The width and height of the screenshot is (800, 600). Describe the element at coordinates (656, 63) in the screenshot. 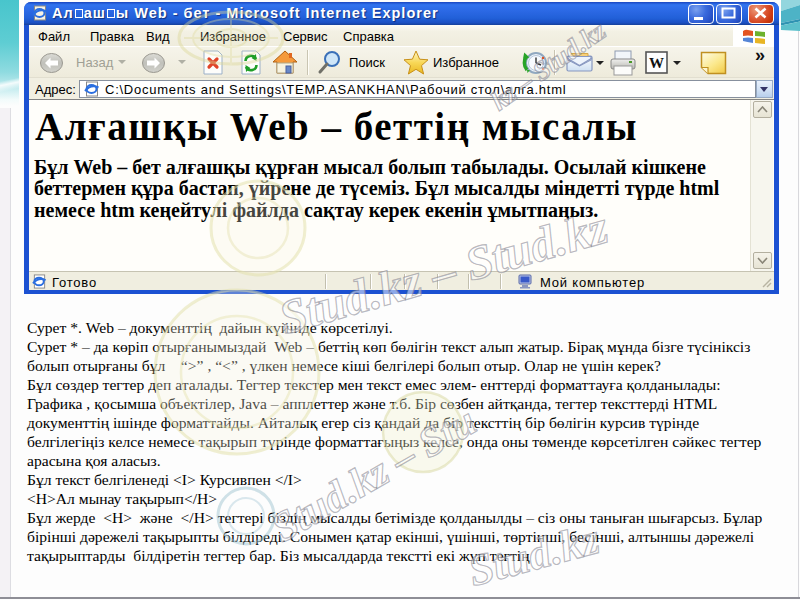

I see `svg-text: W` at that location.